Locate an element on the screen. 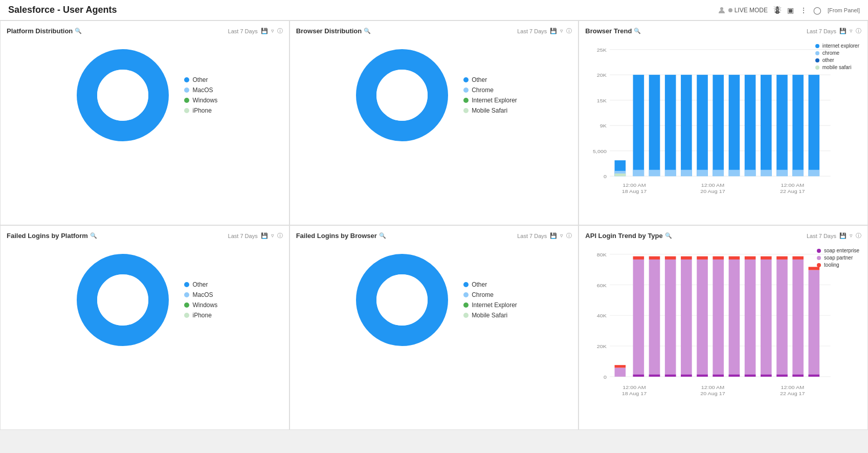 The height and width of the screenshot is (453, 868). legend-color-other is located at coordinates (187, 80).